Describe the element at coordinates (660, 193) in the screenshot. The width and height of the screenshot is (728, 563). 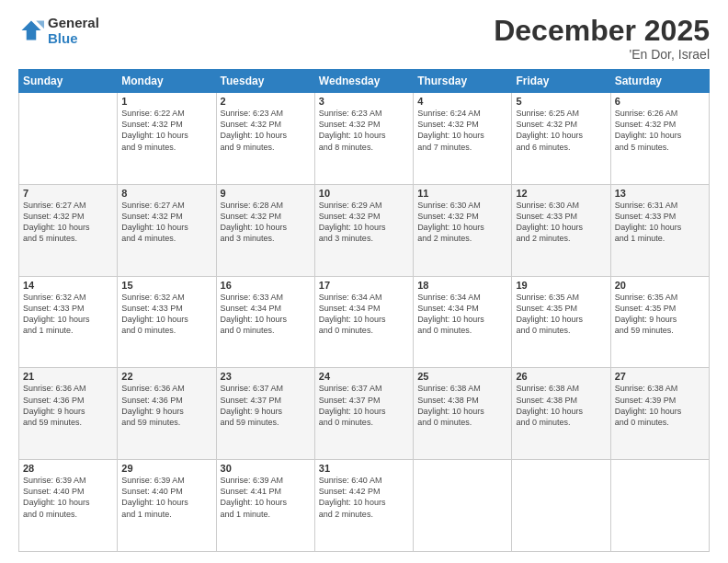
I see `day-number: 13` at that location.